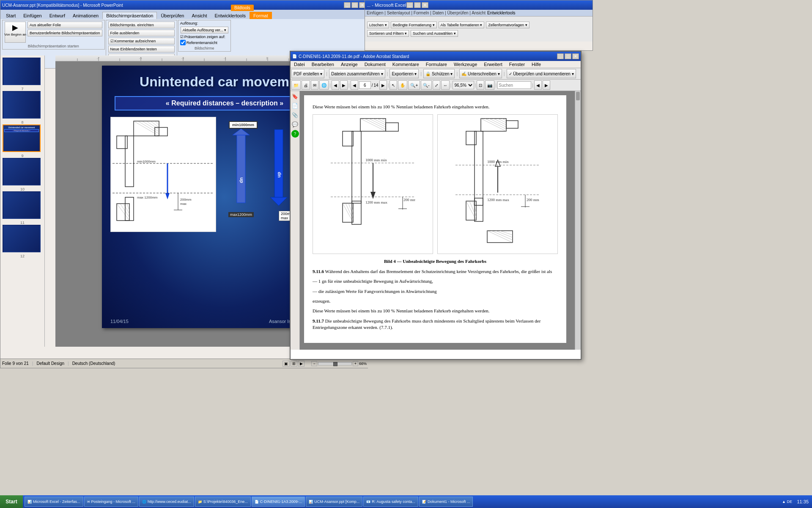 The height and width of the screenshot is (508, 812). I want to click on tab-einfuegen: Einfügen, so click(32, 15).